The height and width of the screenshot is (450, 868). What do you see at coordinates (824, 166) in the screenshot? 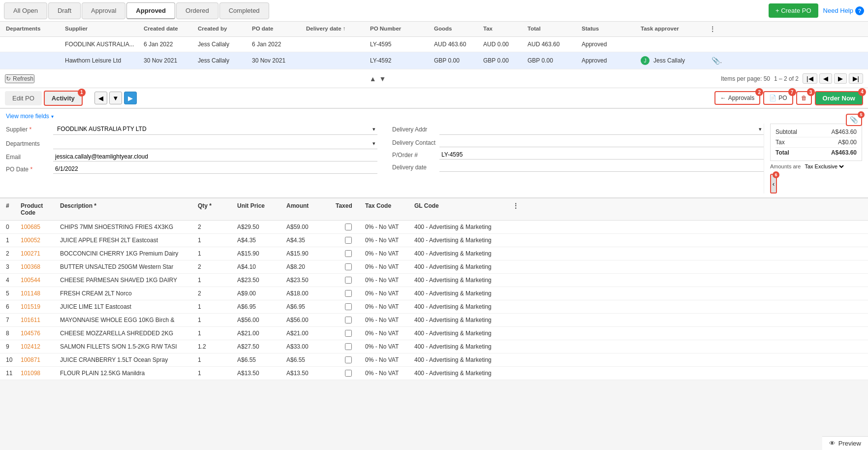
I see `amounts-type-select: Tax Exclusive` at bounding box center [824, 166].